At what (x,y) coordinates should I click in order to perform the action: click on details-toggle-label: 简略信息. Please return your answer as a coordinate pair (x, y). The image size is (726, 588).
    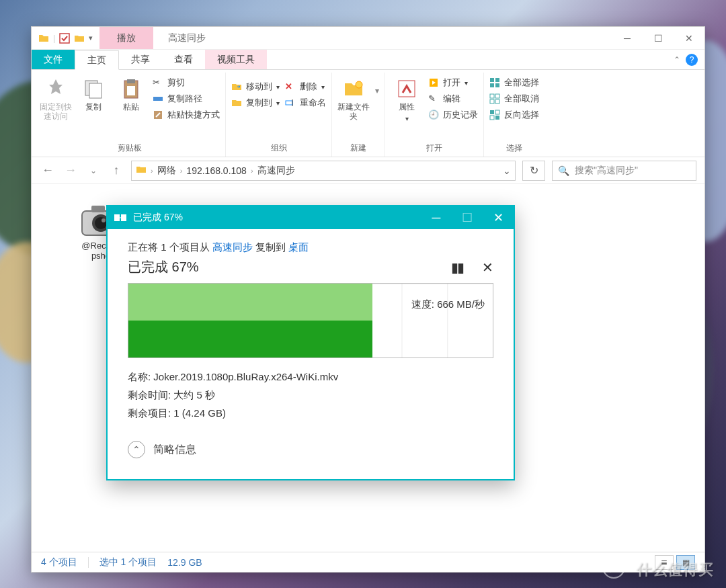
    Looking at the image, I should click on (175, 450).